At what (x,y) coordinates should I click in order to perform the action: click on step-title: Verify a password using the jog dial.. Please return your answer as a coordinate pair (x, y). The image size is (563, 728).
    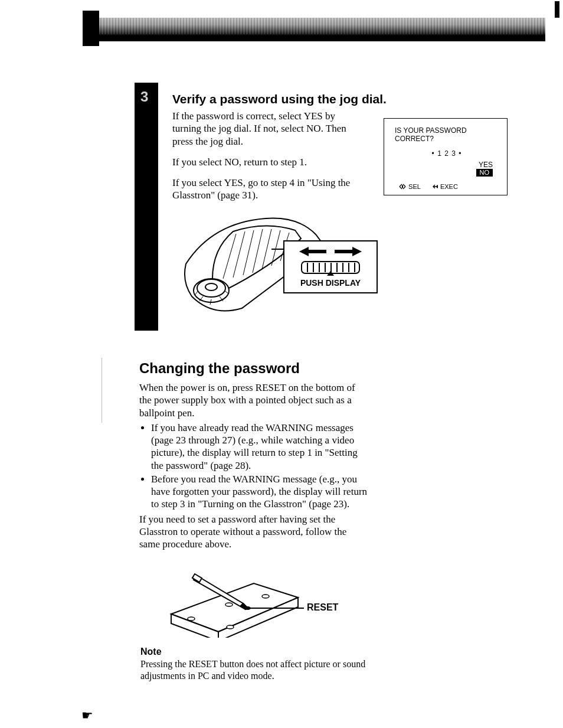
    Looking at the image, I should click on (280, 99).